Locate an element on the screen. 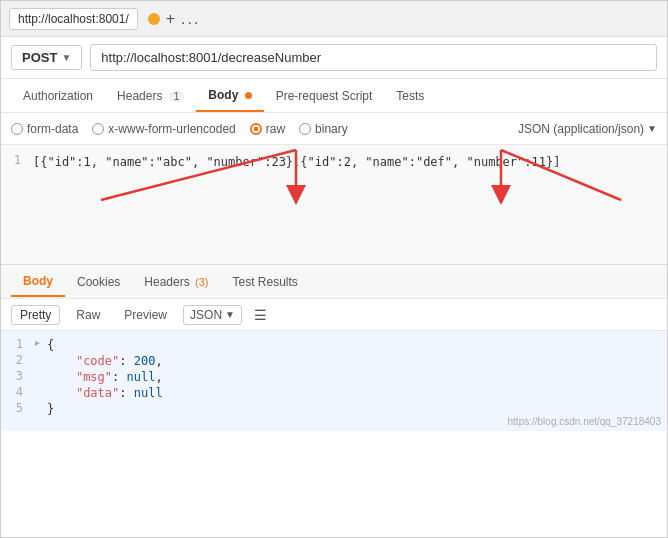 This screenshot has height=538, width=668. resp-line-1: 1 ▸ { is located at coordinates (334, 345).